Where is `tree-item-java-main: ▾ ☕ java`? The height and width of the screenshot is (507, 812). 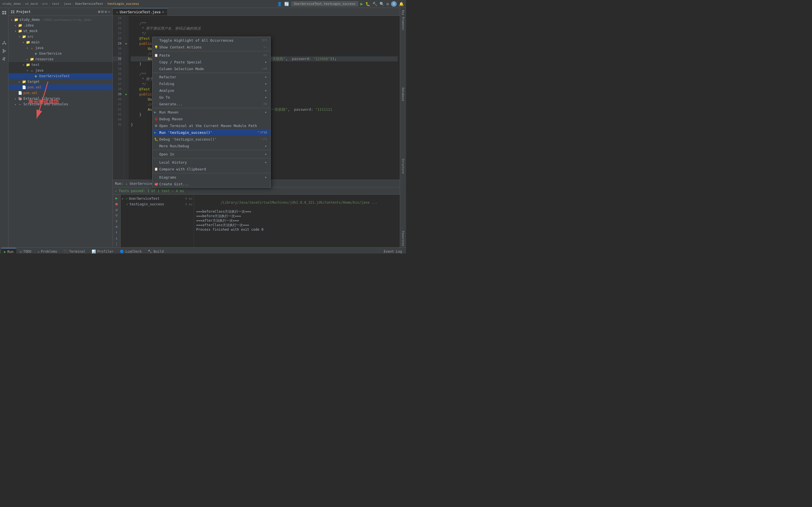
tree-item-java-main: ▾ ☕ java is located at coordinates (60, 48).